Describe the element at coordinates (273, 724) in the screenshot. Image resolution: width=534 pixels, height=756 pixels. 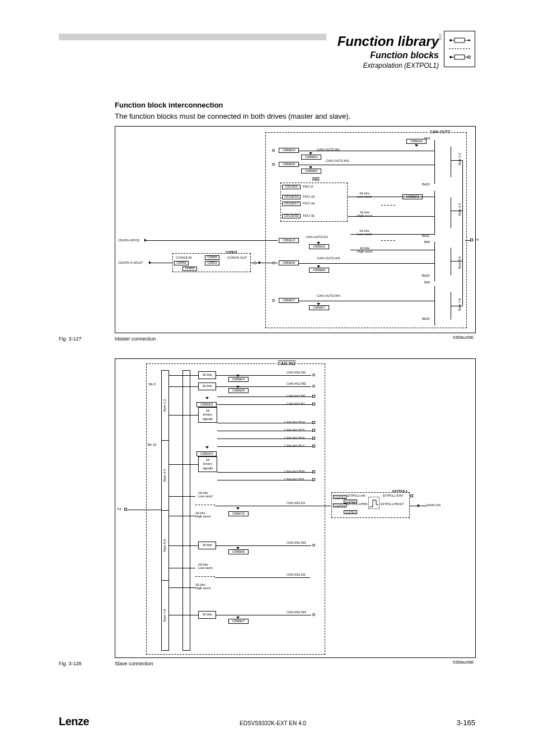
I see `doc-id: EDSVS9332K-EXT EN 4.0` at that location.